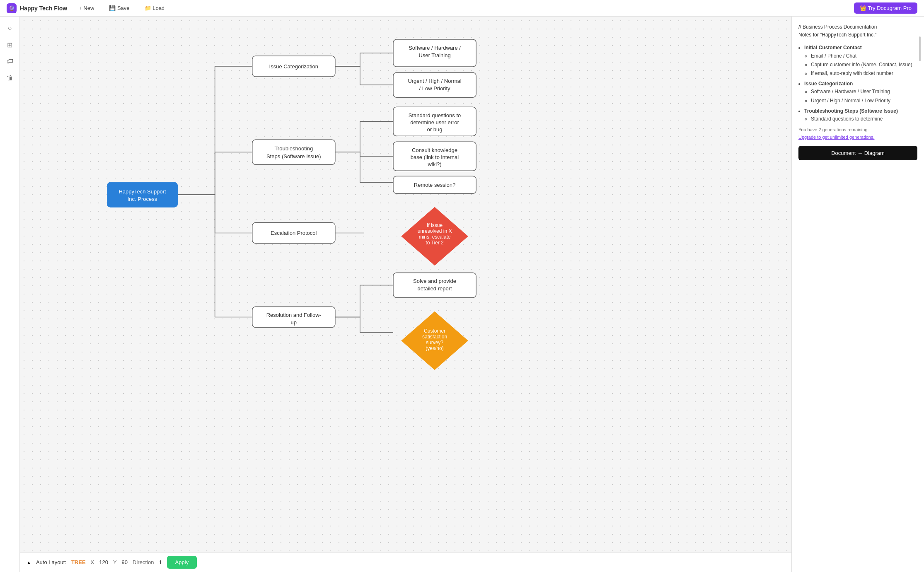 The image size is (924, 572). What do you see at coordinates (10, 45) in the screenshot?
I see `grid-icon: ⊞` at bounding box center [10, 45].